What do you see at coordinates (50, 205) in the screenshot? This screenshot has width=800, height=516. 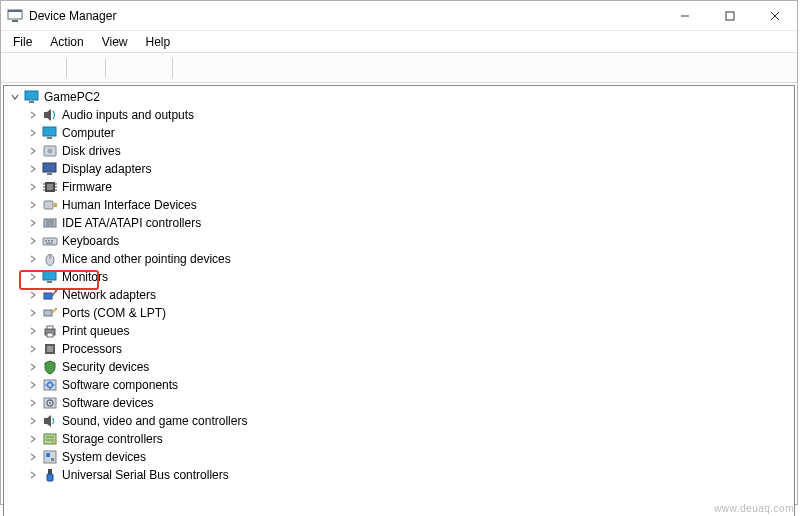 I see `hid-icon` at bounding box center [50, 205].